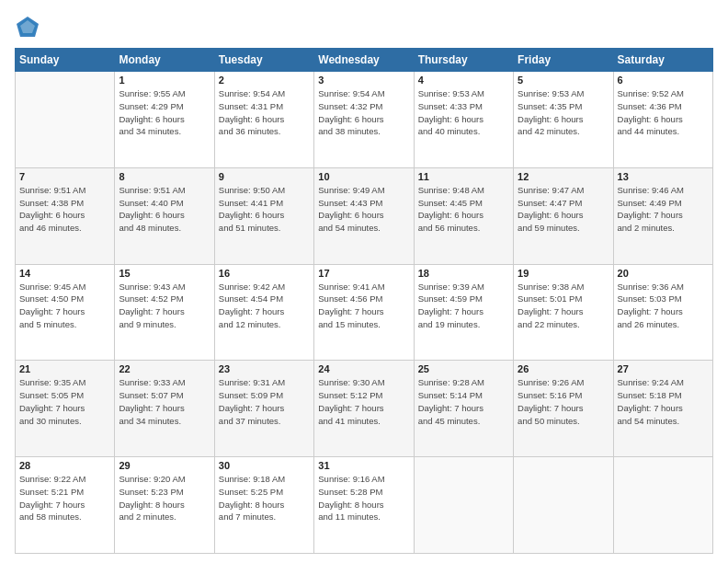 The width and height of the screenshot is (728, 563). I want to click on day-info: Sunrise: 9:24 AM Sunset: 5:18 PM Dayligh…, so click(664, 401).